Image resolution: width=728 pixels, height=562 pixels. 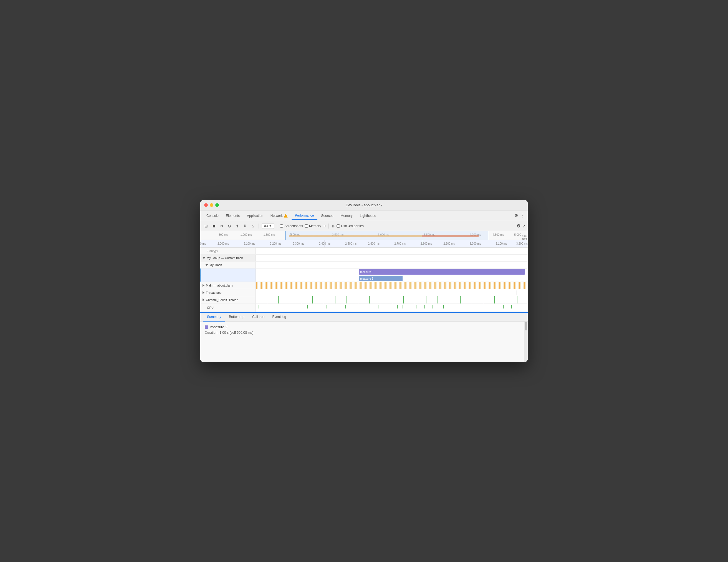 I want to click on chrome-child-label: Chrome_ChildIOThread, so click(x=228, y=300).